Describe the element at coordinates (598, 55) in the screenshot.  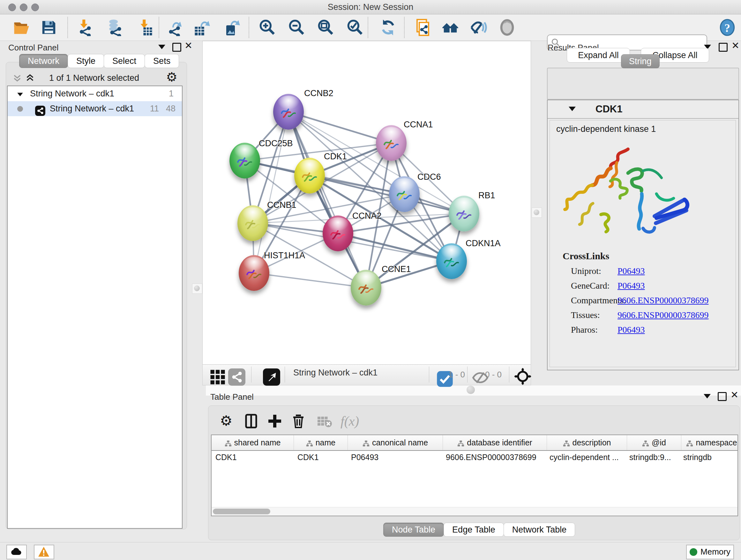
I see `expand-all-button: Expand All` at that location.